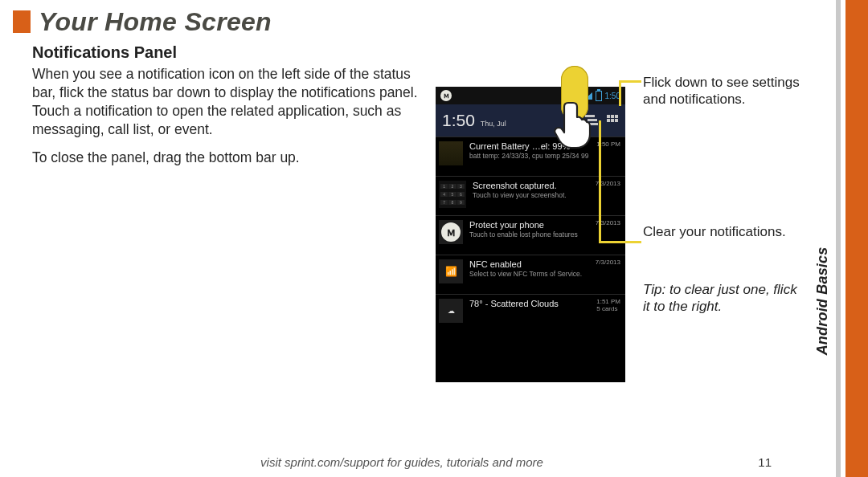 The width and height of the screenshot is (868, 477). What do you see at coordinates (22, 22) in the screenshot?
I see `page-header-accent` at bounding box center [22, 22].